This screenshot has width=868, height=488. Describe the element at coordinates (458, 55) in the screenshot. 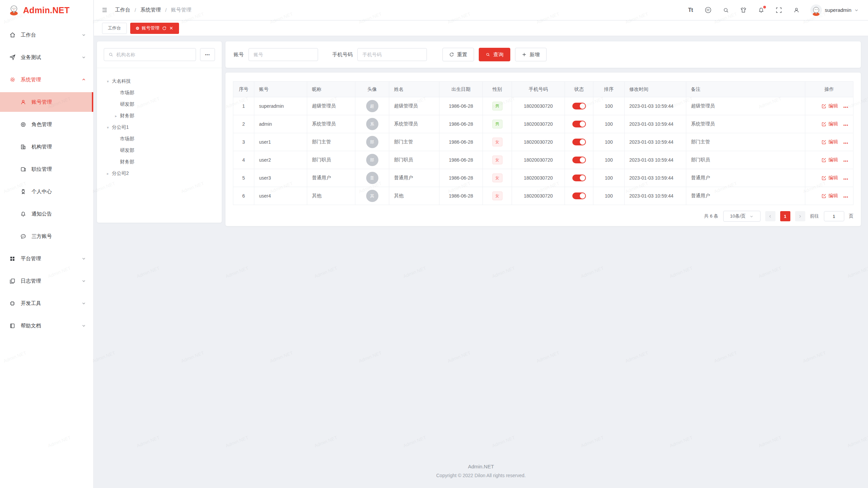

I see `reset-button: 重置` at that location.